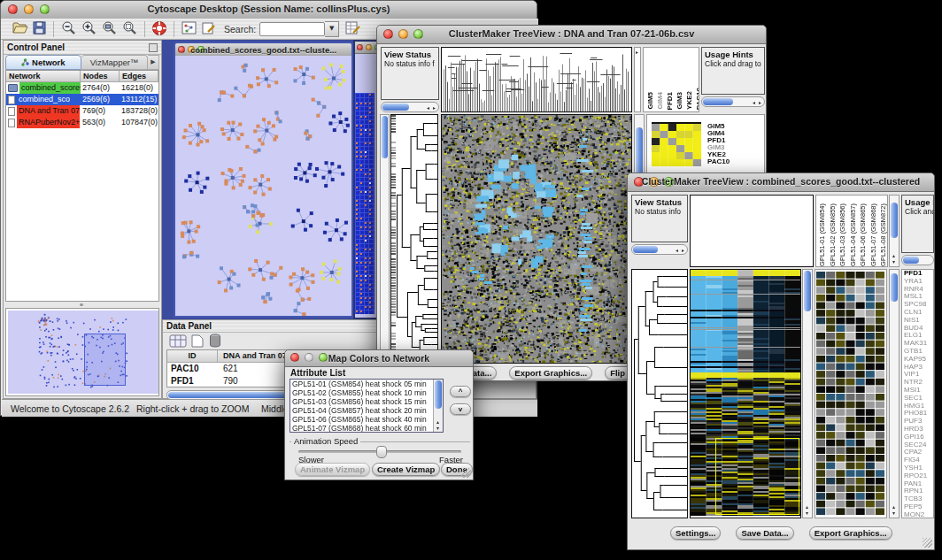 The height and width of the screenshot is (560, 942). I want to click on zoom-selected-icon, so click(110, 29).